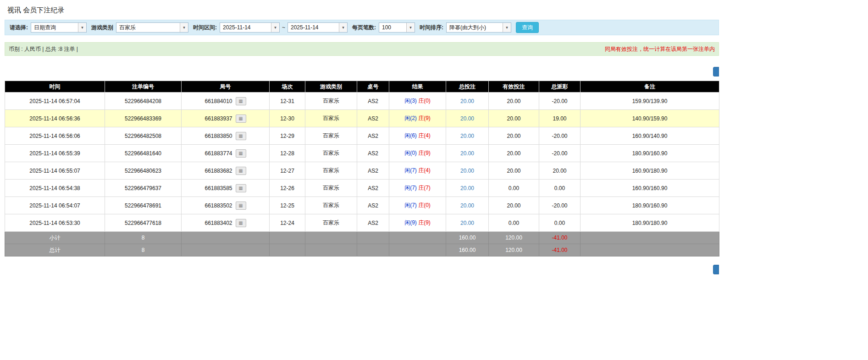 The width and height of the screenshot is (868, 360). I want to click on cell-time: 2025-11-14 06:54:07, so click(55, 206).